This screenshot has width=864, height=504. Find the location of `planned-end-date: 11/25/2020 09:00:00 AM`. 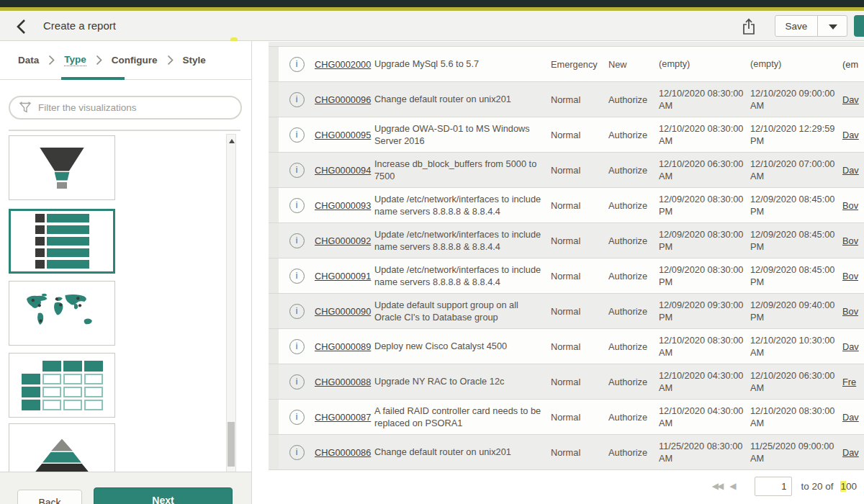

planned-end-date: 11/25/2020 09:00:00 AM is located at coordinates (796, 452).